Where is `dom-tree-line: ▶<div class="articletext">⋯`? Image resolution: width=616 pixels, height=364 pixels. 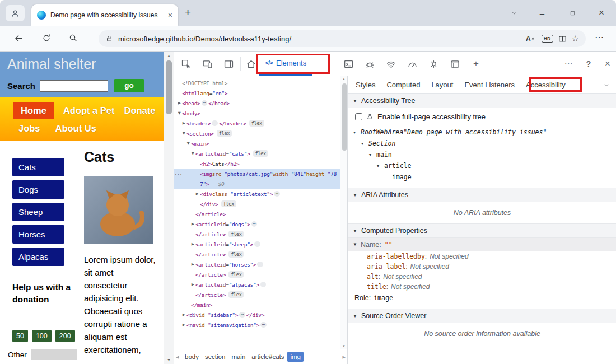 dom-tree-line: ▶<div class="articletext">⋯ is located at coordinates (257, 194).